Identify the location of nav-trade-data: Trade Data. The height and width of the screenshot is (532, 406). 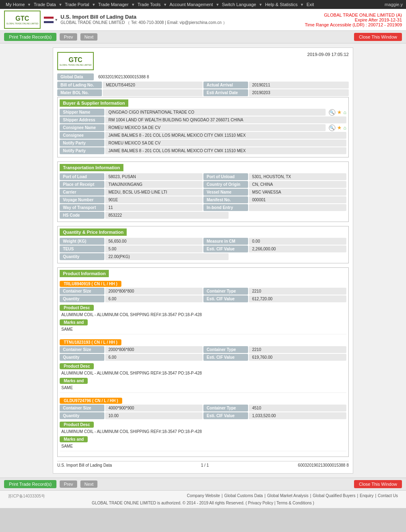
(45, 4).